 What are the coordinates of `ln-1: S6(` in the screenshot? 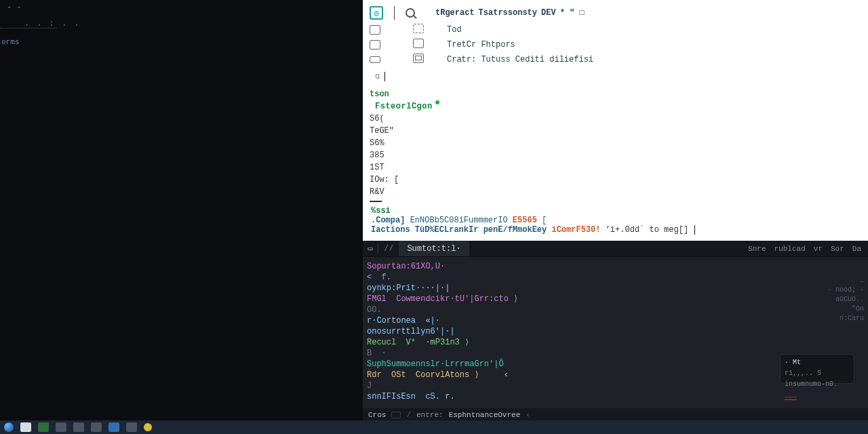 It's located at (377, 119).